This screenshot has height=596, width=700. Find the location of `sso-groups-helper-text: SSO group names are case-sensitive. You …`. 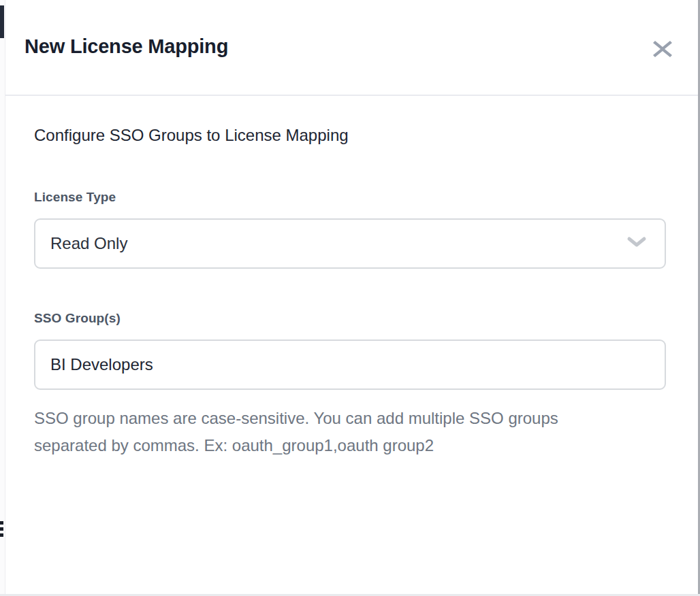

sso-groups-helper-text: SSO group names are case-sensitive. You … is located at coordinates (334, 432).